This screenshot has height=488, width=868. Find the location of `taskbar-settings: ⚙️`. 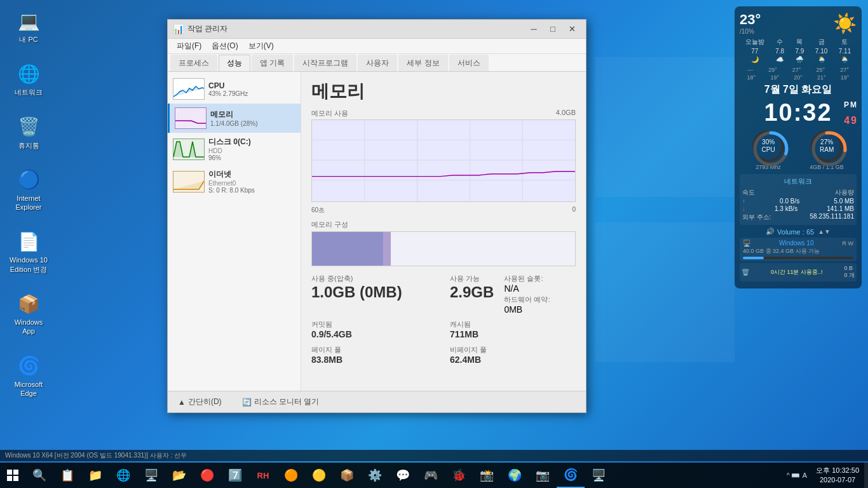

taskbar-settings: ⚙️ is located at coordinates (375, 475).